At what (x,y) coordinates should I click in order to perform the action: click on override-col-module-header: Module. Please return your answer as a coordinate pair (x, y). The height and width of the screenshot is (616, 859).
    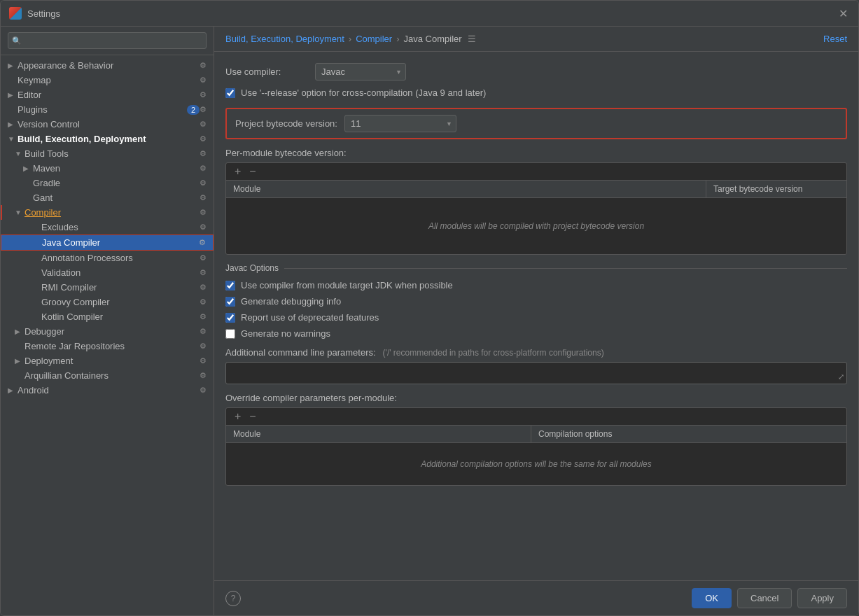
    Looking at the image, I should click on (379, 434).